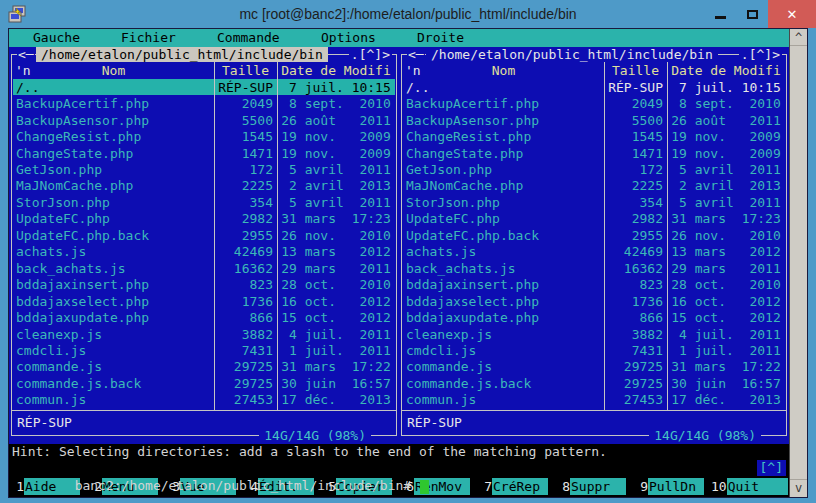 This screenshot has width=816, height=503. I want to click on file-name: commande.js.back, so click(504, 384).